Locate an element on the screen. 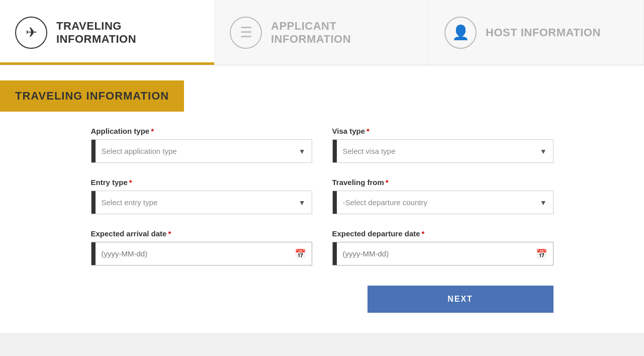 The image size is (644, 356). section-header: TRAVELING INFORMATION is located at coordinates (92, 96).